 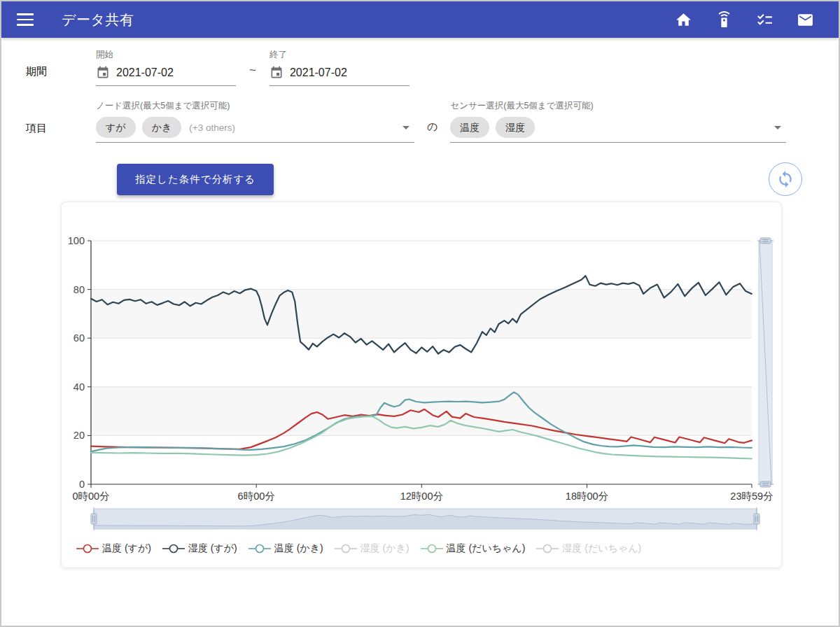 I want to click on navigator-selection, so click(x=426, y=519).